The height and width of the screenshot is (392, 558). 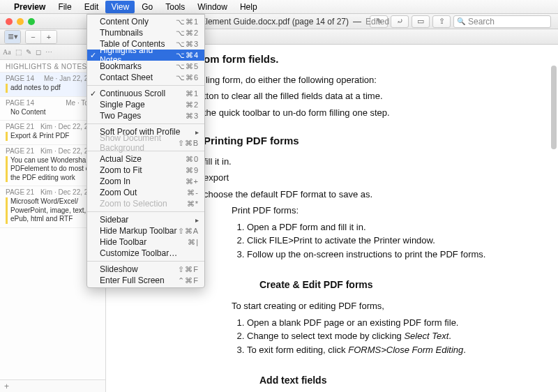 I want to click on list-item: Follow up the on-screen instructions to …, so click(x=392, y=255).